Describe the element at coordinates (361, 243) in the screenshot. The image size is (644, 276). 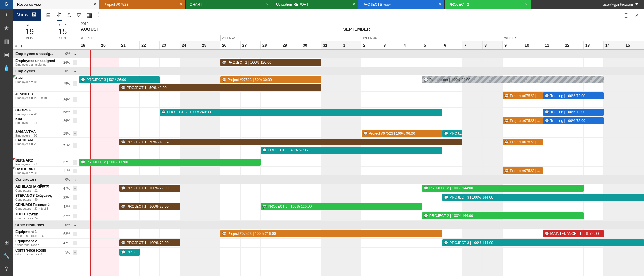
I see `timeline-row: 💬PROJECT 1 | 100% 72:00💬PROJECT 3 | 100%…` at that location.